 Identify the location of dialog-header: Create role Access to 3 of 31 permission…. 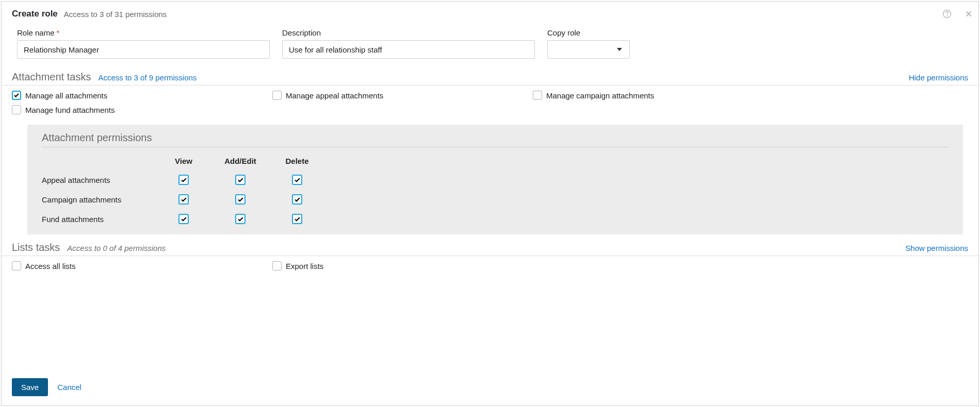
(490, 13).